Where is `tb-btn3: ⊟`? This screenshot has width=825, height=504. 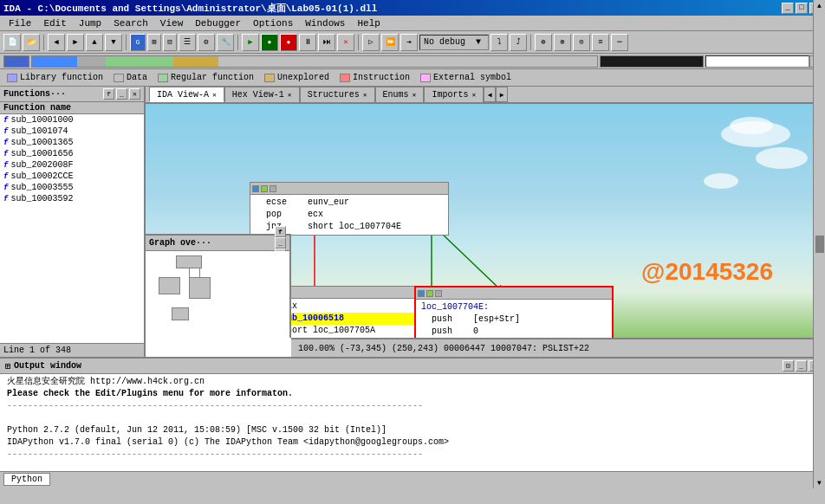
tb-btn3: ⊟ is located at coordinates (170, 42).